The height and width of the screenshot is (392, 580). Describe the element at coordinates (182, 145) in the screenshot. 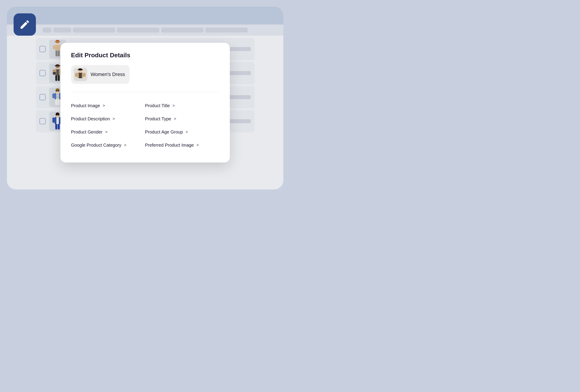

I see `menu-item-preferred-product-image: Preferred Product Image >` at that location.